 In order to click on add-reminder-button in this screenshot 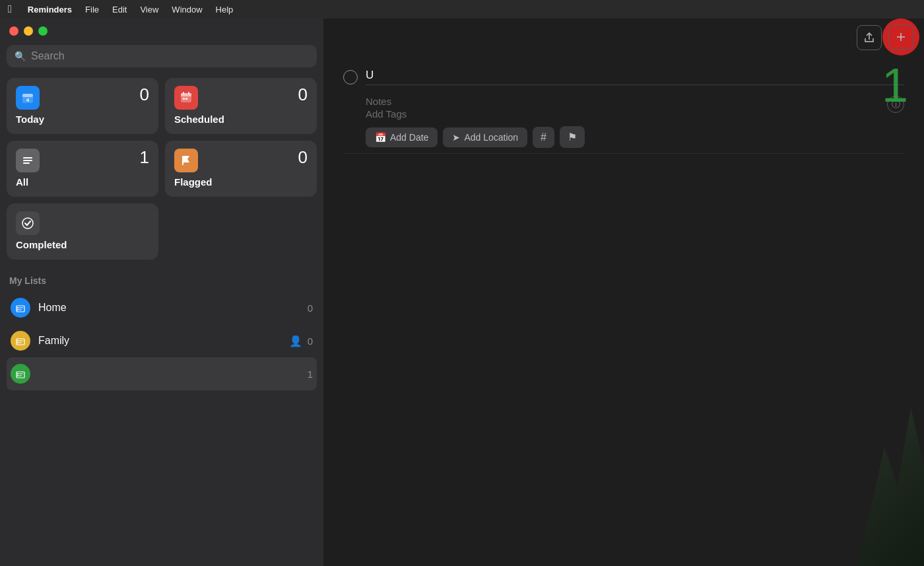, I will do `click(901, 37)`.